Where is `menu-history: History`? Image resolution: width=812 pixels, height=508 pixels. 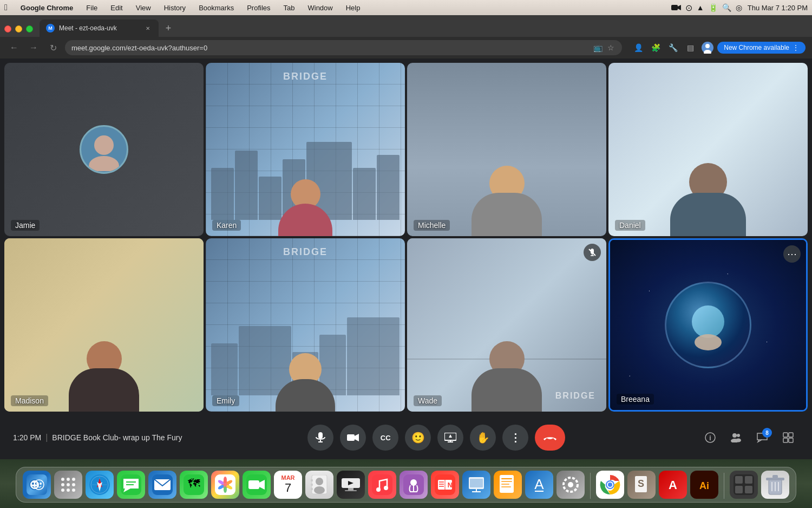 menu-history: History is located at coordinates (175, 8).